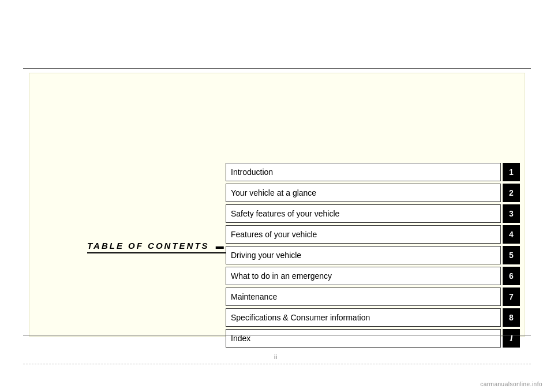 The width and height of the screenshot is (554, 392). What do you see at coordinates (364, 234) in the screenshot?
I see `contents-item-label: Features of your vehicle` at bounding box center [364, 234].